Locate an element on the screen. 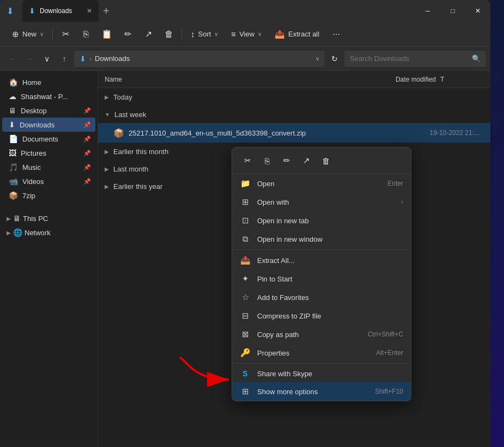  new-label: New is located at coordinates (29, 34).